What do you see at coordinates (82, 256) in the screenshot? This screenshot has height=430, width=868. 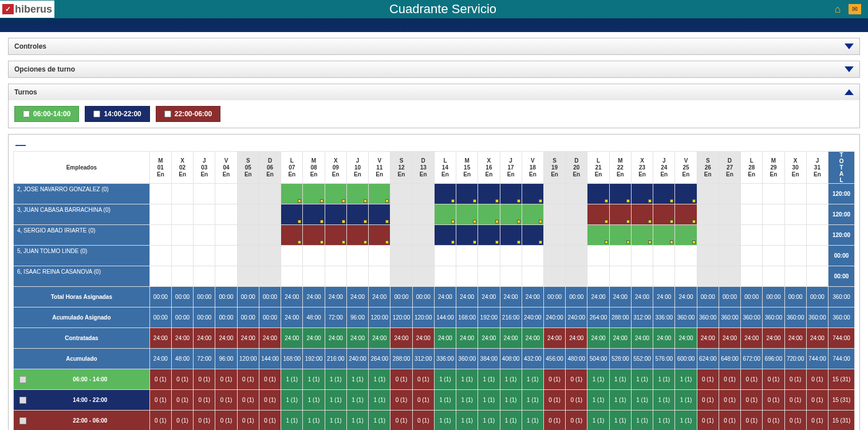 I see `employee-name: 5, JUAN TOLMO LINDE (0)` at bounding box center [82, 256].